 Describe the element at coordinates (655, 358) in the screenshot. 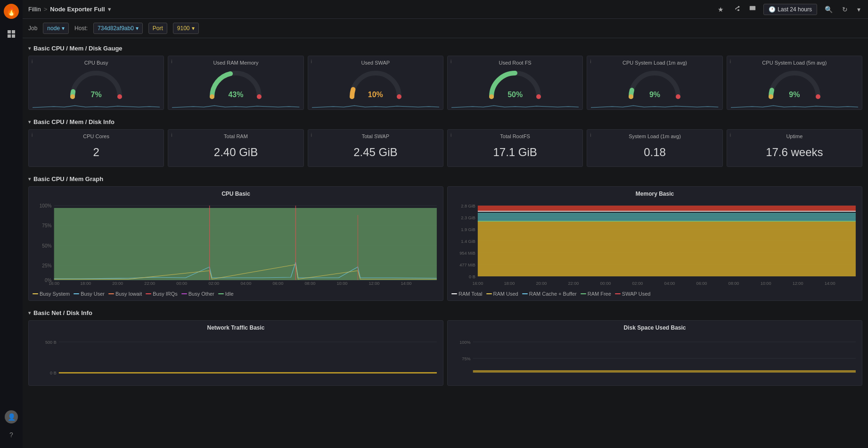

I see `disk-graph-svg: 100% 75%` at that location.